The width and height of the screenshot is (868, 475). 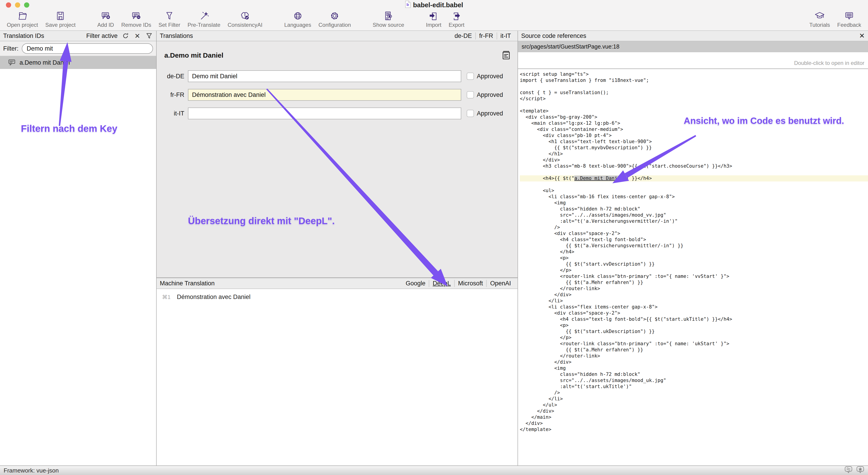 I want to click on language-label: it-IT, so click(x=173, y=114).